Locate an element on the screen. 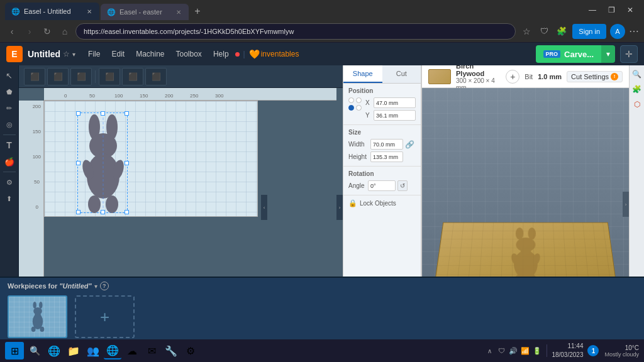 Image resolution: width=644 pixels, height=362 pixels. carve-button: PRO Carve... is located at coordinates (569, 54).